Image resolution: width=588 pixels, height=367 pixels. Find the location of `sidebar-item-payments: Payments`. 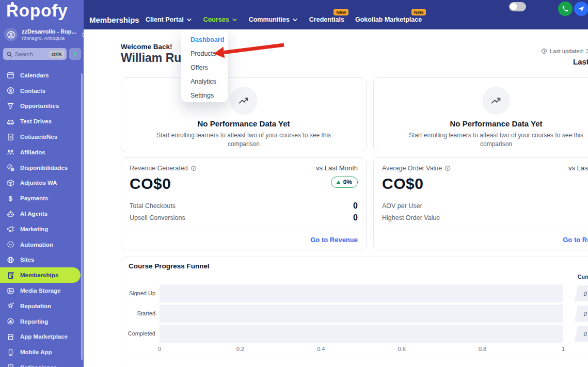

sidebar-item-payments: Payments is located at coordinates (42, 198).